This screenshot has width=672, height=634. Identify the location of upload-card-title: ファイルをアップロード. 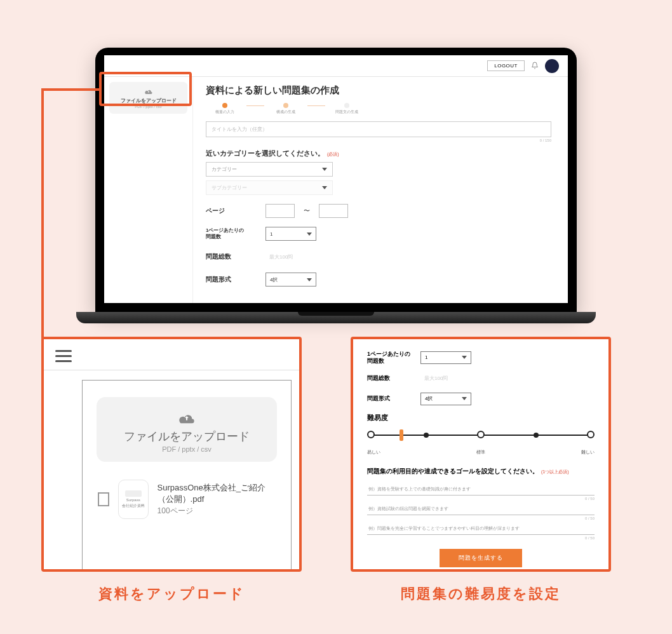
(149, 100).